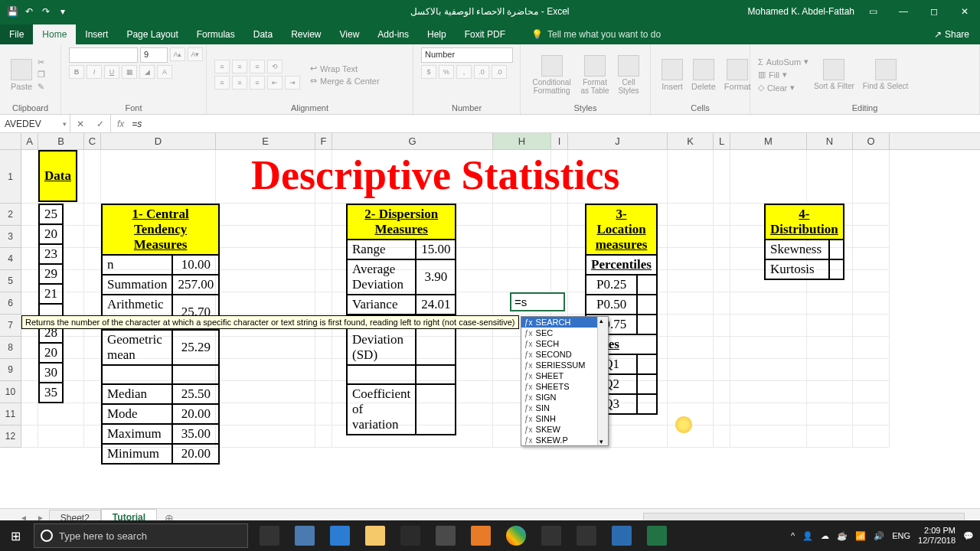 Image resolution: width=980 pixels, height=551 pixels. What do you see at coordinates (375, 536) in the screenshot?
I see `taskbar-explorer` at bounding box center [375, 536].